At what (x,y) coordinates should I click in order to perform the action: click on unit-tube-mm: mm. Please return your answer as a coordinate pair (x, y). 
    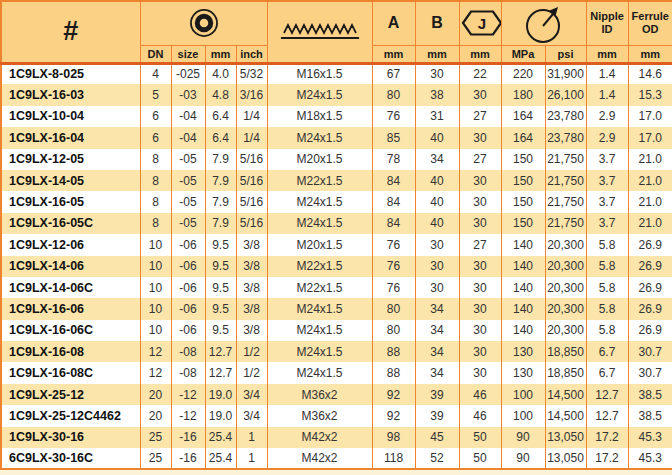
    Looking at the image, I should click on (220, 54).